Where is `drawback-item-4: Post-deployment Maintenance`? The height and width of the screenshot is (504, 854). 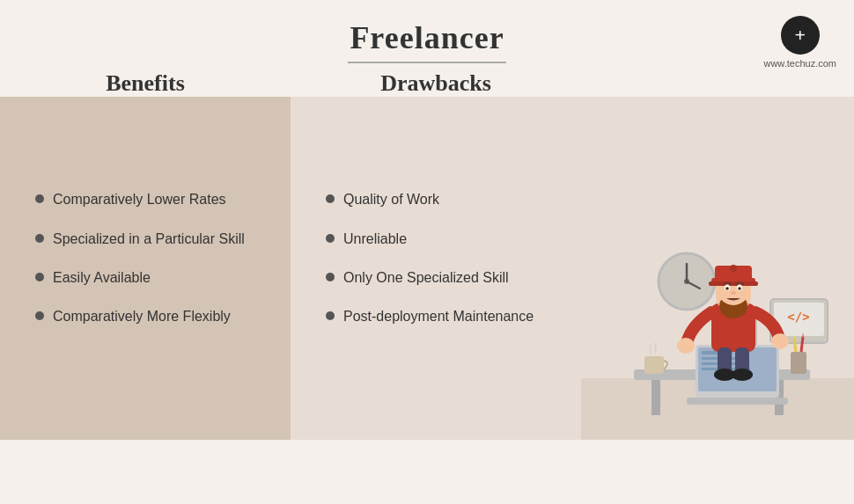 drawback-item-4: Post-deployment Maintenance is located at coordinates (453, 317).